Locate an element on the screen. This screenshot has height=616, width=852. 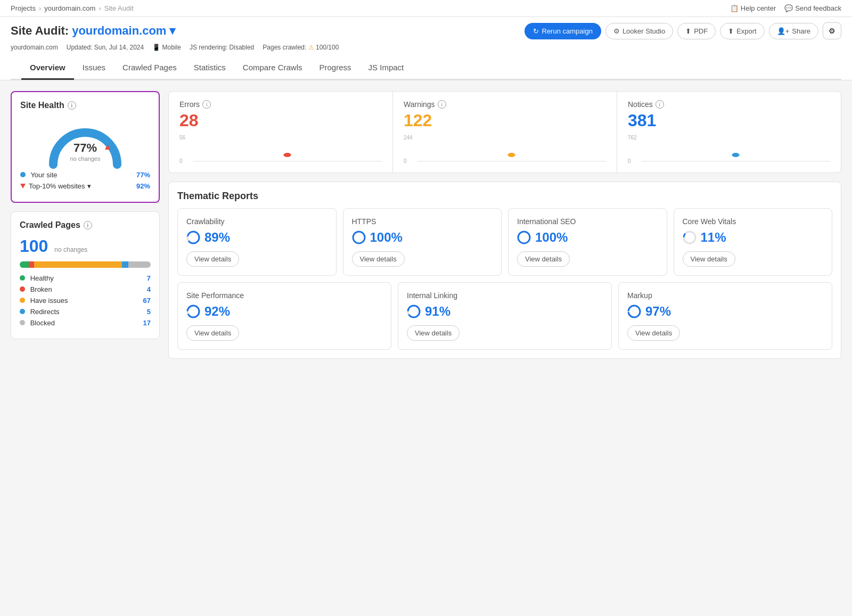
rerun-campaign-button: ↻ Rerun campaign is located at coordinates (563, 31).